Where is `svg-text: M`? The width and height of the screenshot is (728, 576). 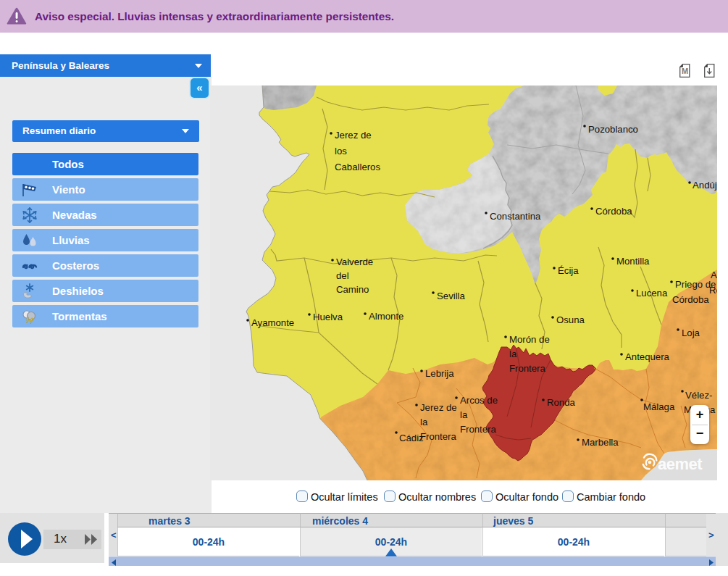
svg-text: M is located at coordinates (685, 71).